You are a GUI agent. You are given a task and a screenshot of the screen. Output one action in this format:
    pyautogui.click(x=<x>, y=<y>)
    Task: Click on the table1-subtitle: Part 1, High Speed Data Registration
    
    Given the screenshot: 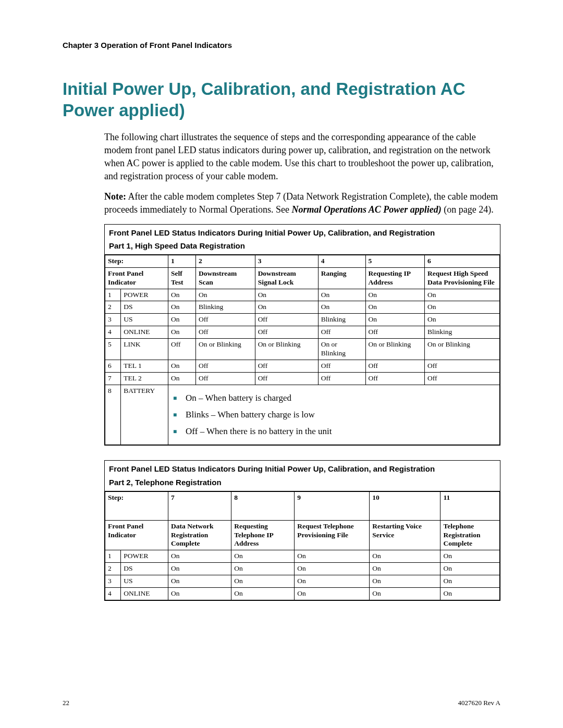 What is the action you would take?
    pyautogui.click(x=302, y=248)
    